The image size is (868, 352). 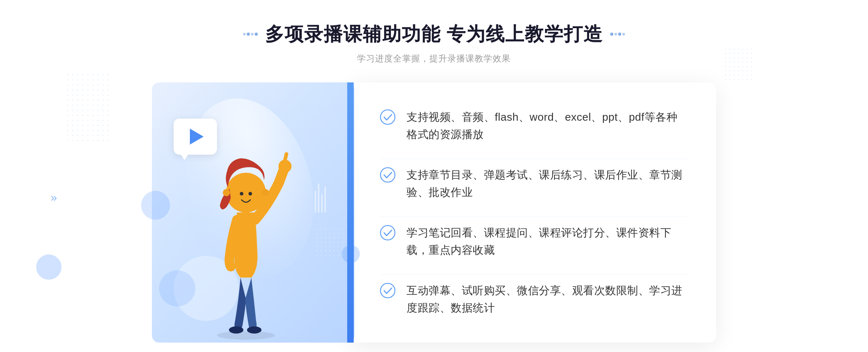 I want to click on feature-item-3: 学习笔记回看、课程提问、课程评论打分、课件资料下载，重点内容收藏, so click(x=533, y=241).